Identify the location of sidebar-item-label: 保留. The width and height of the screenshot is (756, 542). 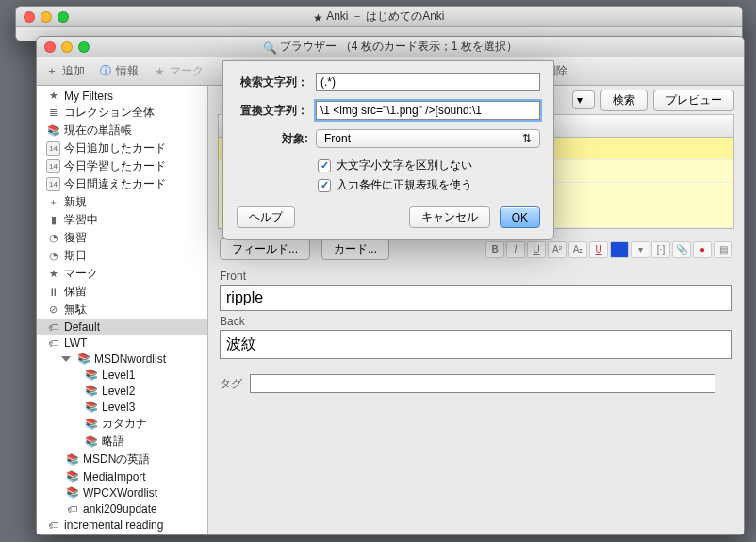
(75, 292).